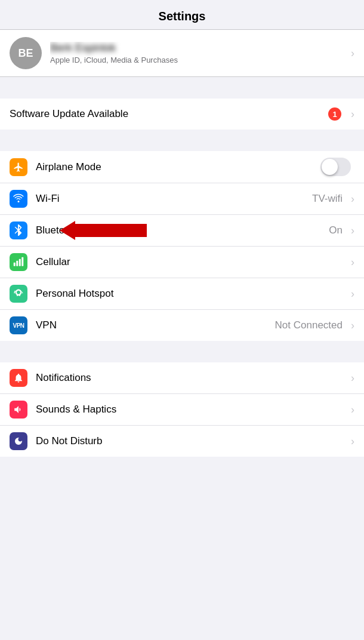  What do you see at coordinates (182, 263) in the screenshot?
I see `cellular-row: Cellular ›` at bounding box center [182, 263].